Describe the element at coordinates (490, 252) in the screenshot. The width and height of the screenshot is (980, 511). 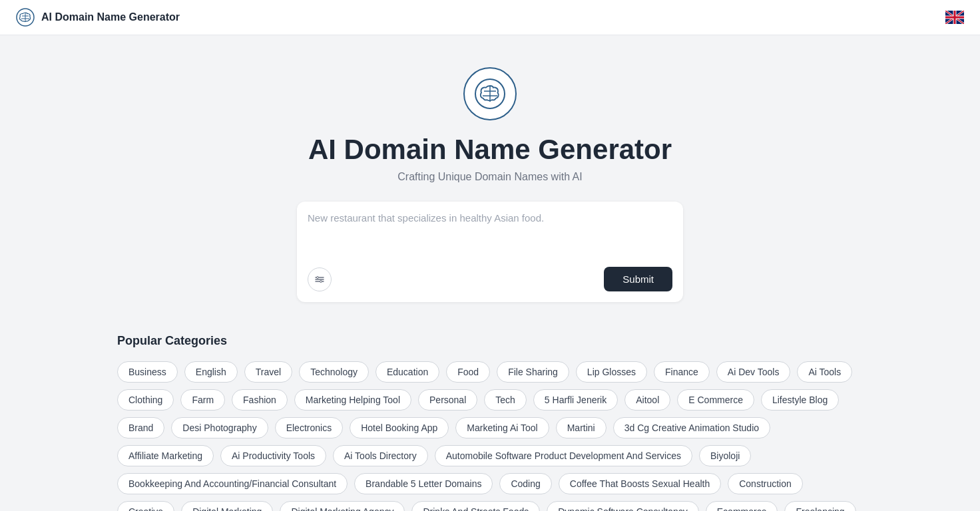
I see `search-box: Submit` at that location.